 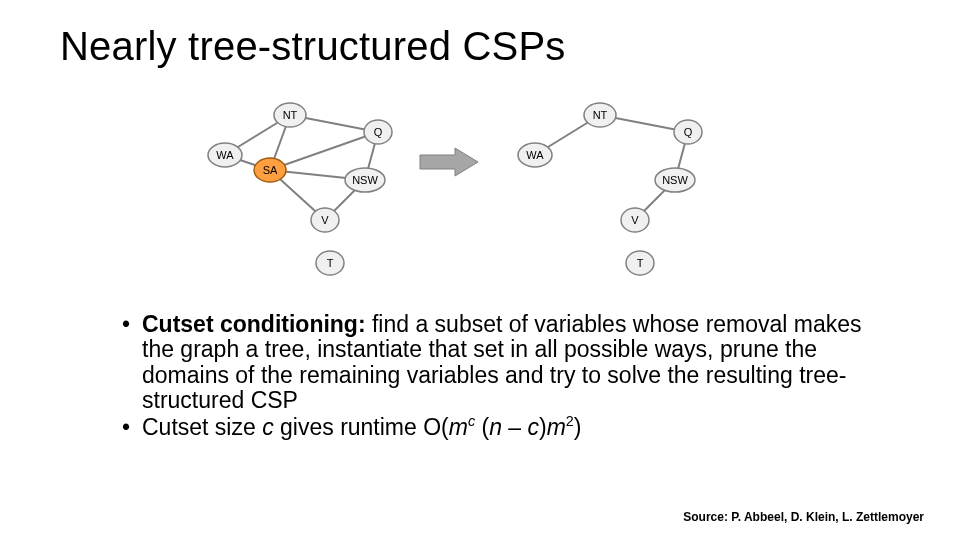 I want to click on b2-part: (, so click(x=482, y=427).